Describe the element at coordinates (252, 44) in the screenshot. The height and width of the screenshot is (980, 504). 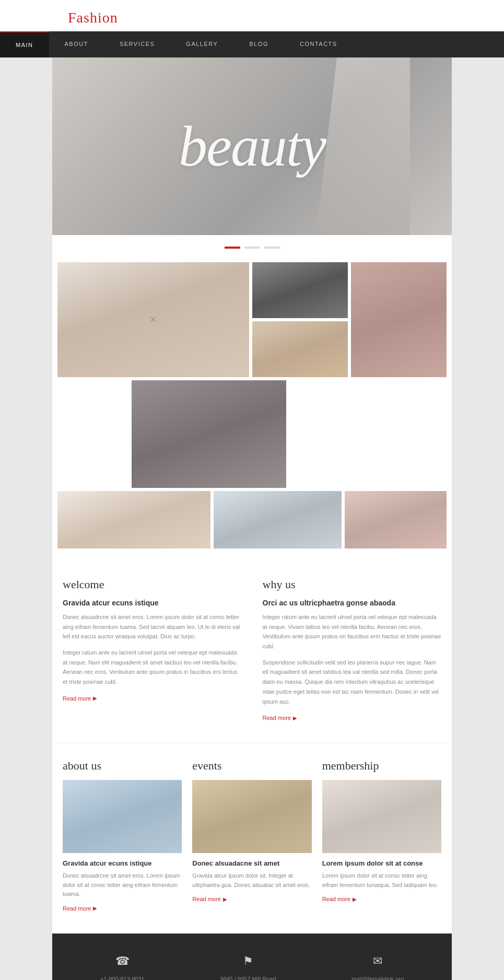
I see `main-nav: MAIN ABOUT SERVICES GALLERY BLOG CONTACT…` at that location.